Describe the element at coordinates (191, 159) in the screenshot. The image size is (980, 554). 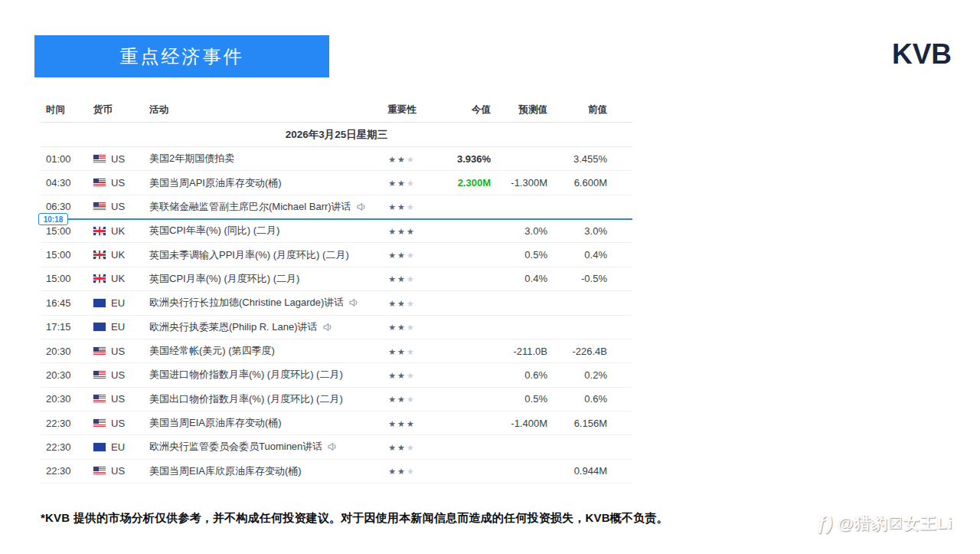
I see `event-name: 美国2年期国债拍卖` at that location.